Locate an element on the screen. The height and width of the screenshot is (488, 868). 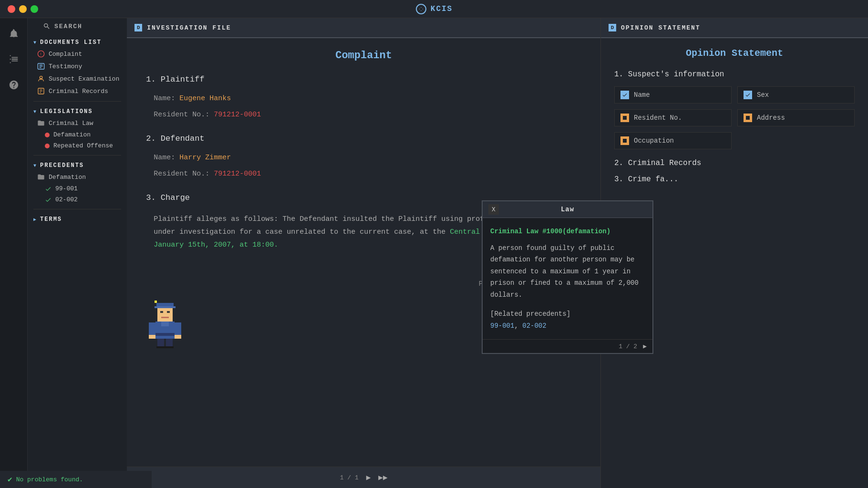
sidebar-item-criminal-records: Criminal Records is located at coordinates (77, 91).